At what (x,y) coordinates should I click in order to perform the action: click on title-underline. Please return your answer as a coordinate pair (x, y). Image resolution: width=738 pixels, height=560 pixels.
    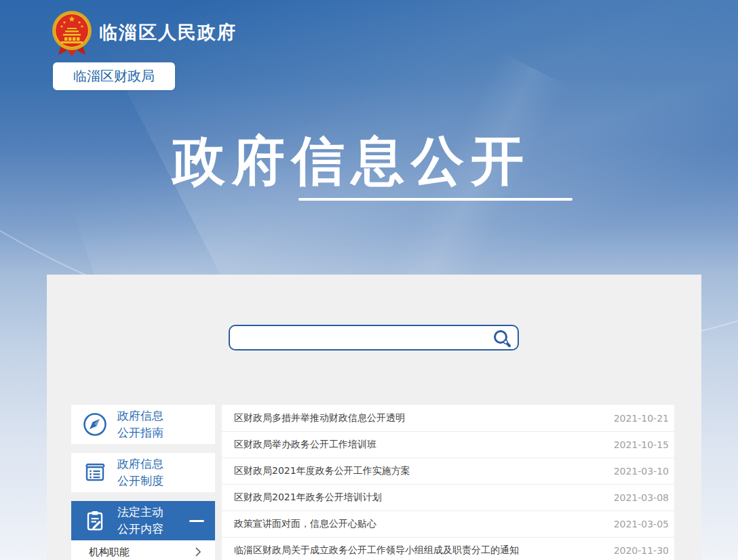
    Looking at the image, I should click on (435, 199).